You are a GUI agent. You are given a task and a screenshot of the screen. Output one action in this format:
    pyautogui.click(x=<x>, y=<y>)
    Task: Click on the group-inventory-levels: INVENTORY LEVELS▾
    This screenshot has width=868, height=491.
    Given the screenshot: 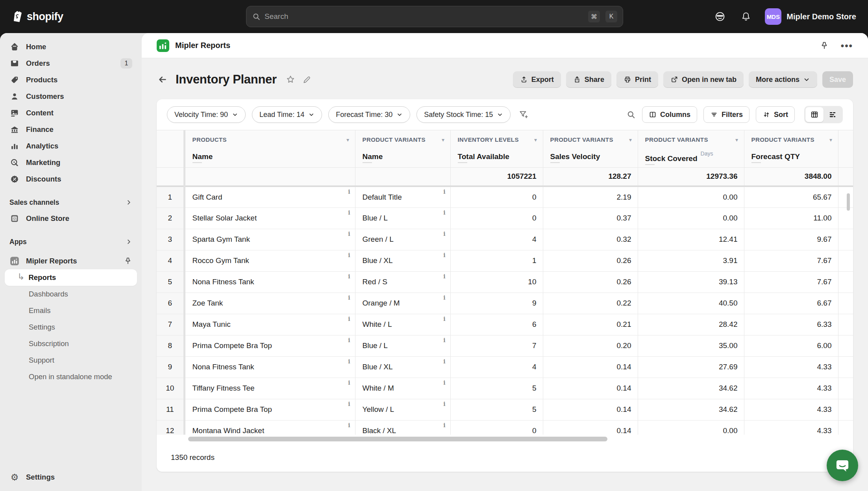 What is the action you would take?
    pyautogui.click(x=497, y=139)
    